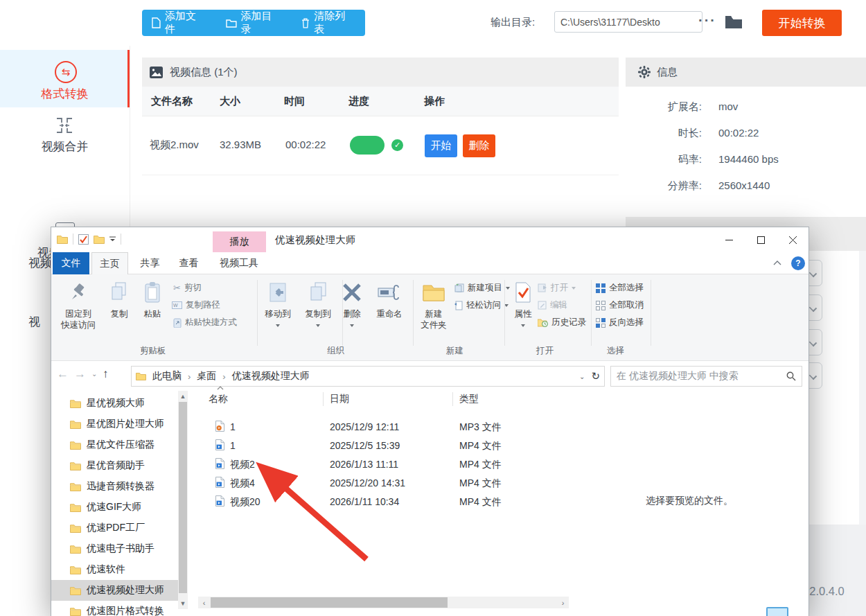 The width and height of the screenshot is (866, 616). Describe the element at coordinates (798, 263) in the screenshot. I see `help-button: ?` at that location.